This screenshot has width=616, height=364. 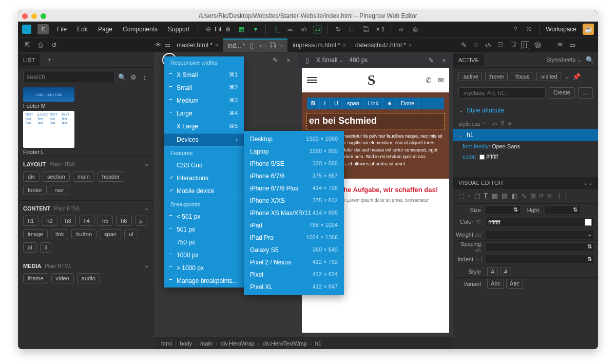 What do you see at coordinates (486, 196) in the screenshot?
I see `ve-text-icon: T` at bounding box center [486, 196].